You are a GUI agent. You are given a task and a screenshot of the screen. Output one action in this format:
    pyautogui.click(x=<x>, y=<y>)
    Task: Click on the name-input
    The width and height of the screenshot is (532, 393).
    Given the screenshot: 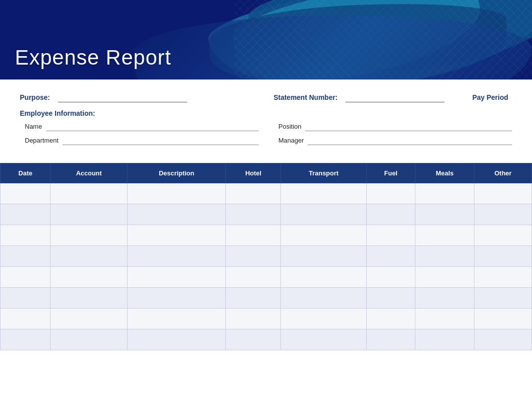 What is the action you would take?
    pyautogui.click(x=152, y=127)
    